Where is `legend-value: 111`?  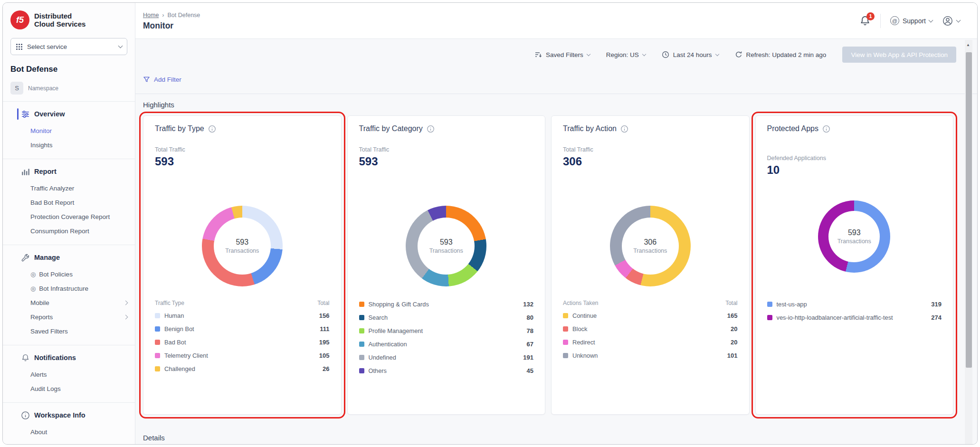 legend-value: 111 is located at coordinates (324, 329).